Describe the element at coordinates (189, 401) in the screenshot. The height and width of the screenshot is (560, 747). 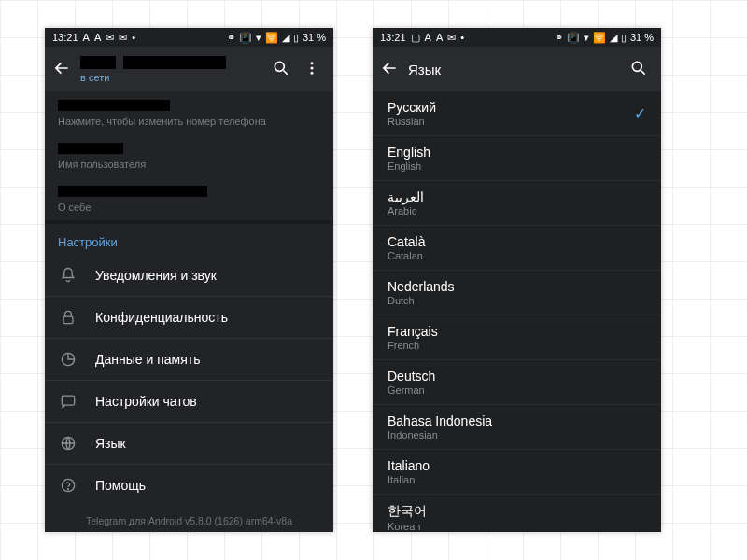
I see `settings-item-chat: Настройки чатов` at that location.